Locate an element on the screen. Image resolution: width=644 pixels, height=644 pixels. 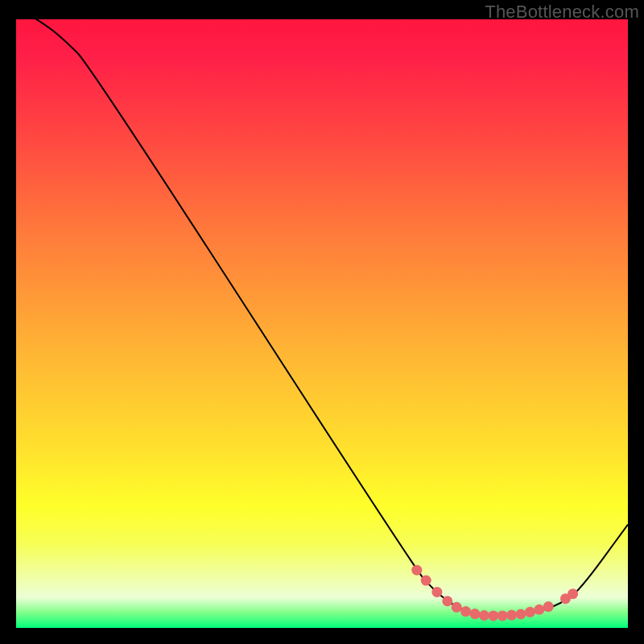
watermark-text: TheBottleneck.com is located at coordinates (562, 12).